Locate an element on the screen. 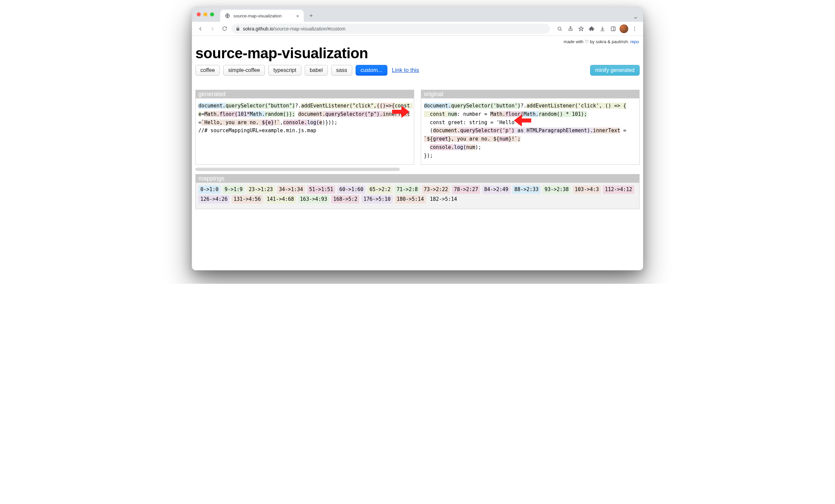 The height and width of the screenshot is (504, 835). example-coffee-button: coffee is located at coordinates (208, 70).